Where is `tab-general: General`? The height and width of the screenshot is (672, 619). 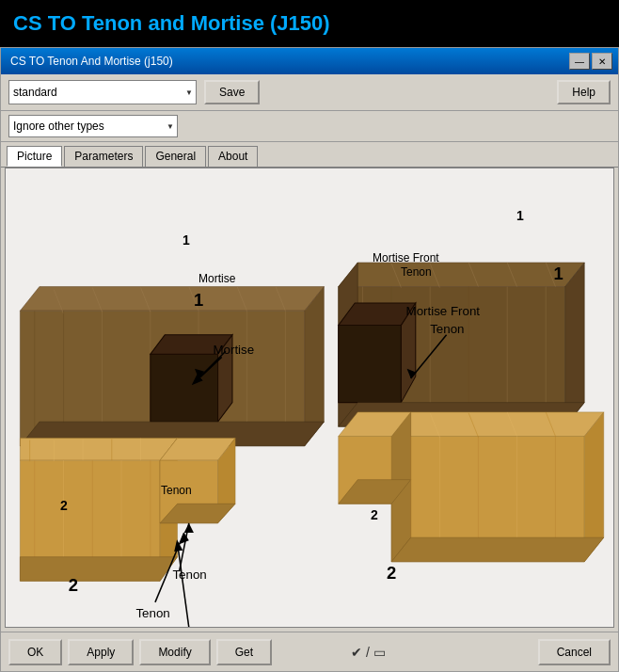
tab-general: General is located at coordinates (175, 156).